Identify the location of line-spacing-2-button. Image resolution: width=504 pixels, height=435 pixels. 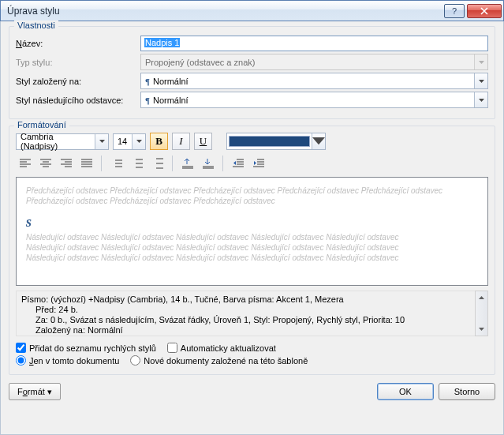
(158, 163).